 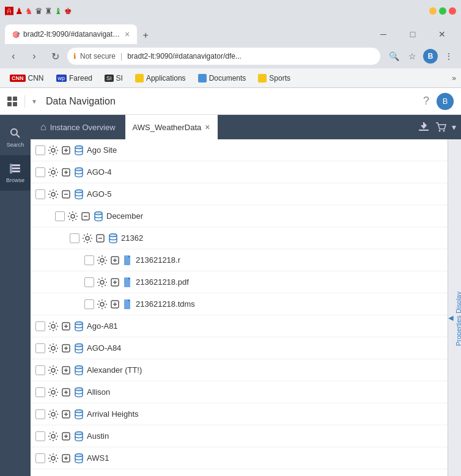 I want to click on address-input: ℹ Not secure | bradt2-lt:9090/#datanavig…, so click(x=224, y=56).